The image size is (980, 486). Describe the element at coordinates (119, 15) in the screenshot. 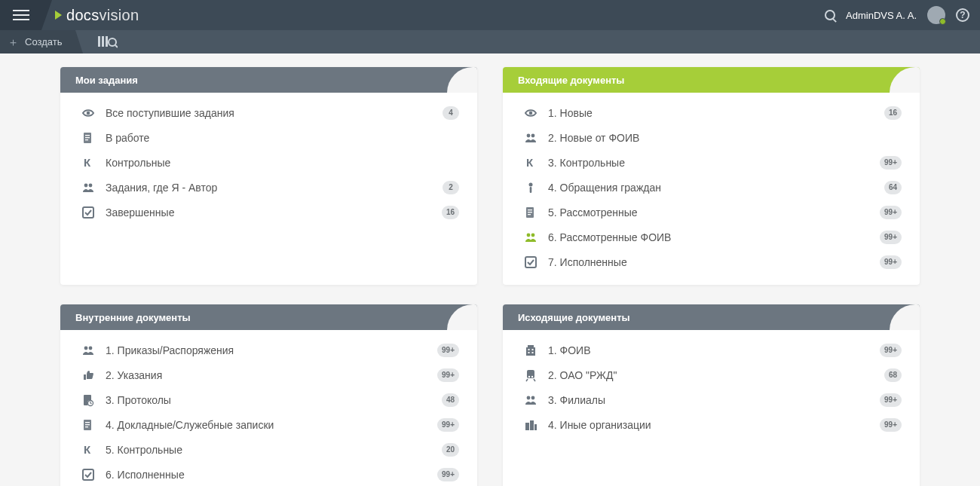

I see `logo-text-right: vision` at that location.